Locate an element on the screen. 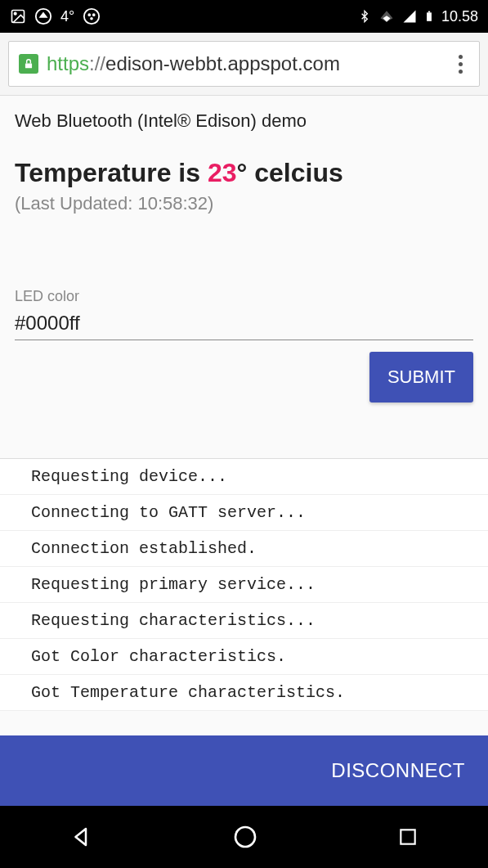  status-time: 10.58 is located at coordinates (459, 16).